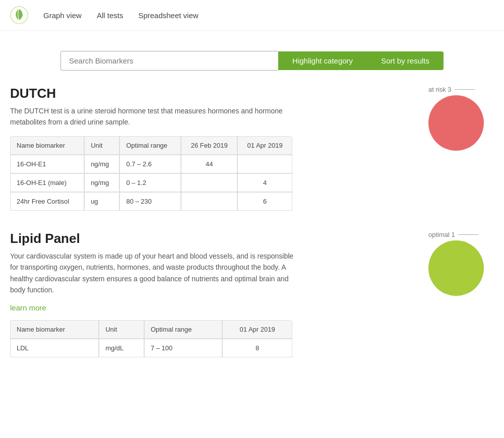  What do you see at coordinates (151, 145) in the screenshot?
I see `table-header-row: Name biomarkerUnitOptimal range26 Feb 20…` at bounding box center [151, 145].